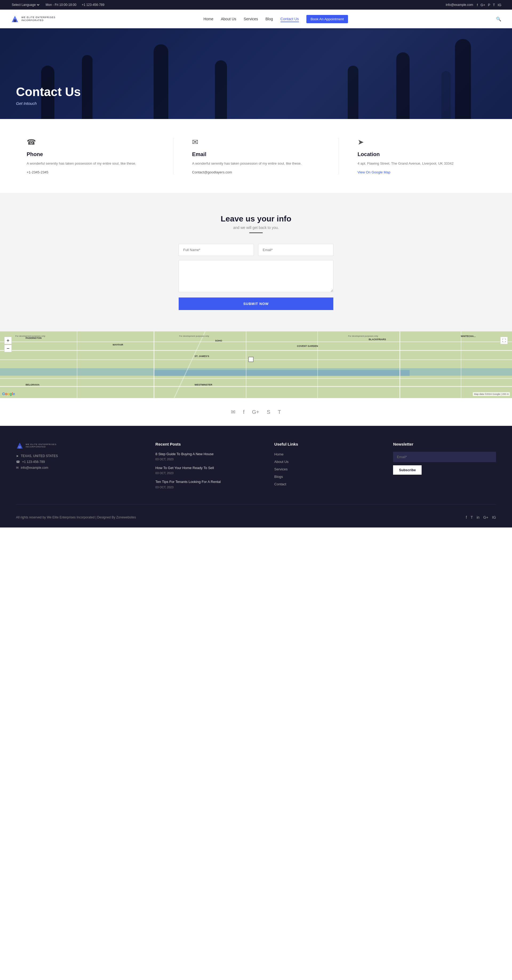  What do you see at coordinates (33, 385) in the screenshot?
I see `map-label-belgravia: BELGRAVIA` at bounding box center [33, 385].